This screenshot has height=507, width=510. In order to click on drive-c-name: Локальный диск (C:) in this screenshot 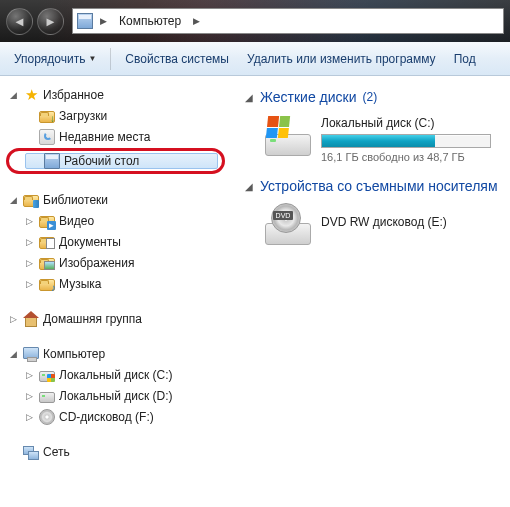, I will do `click(410, 123)`.